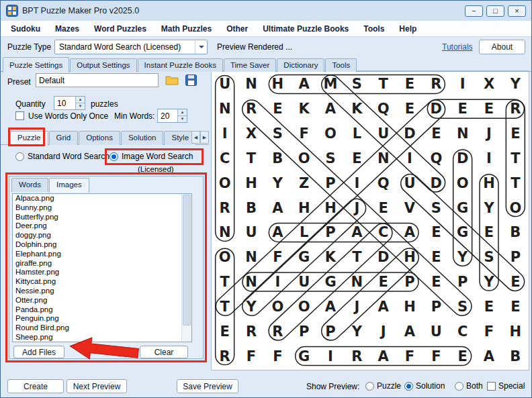  Describe the element at coordinates (39, 352) in the screenshot. I see `add-files-button: Add Files` at that location.